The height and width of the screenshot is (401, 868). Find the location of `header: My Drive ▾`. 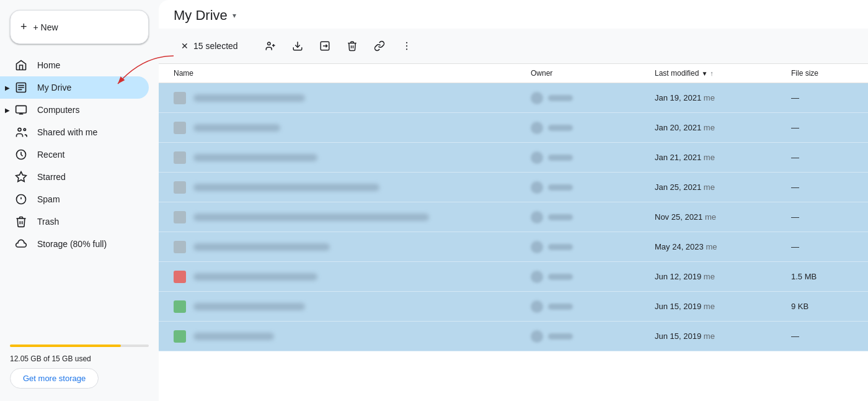

header: My Drive ▾ is located at coordinates (513, 14).